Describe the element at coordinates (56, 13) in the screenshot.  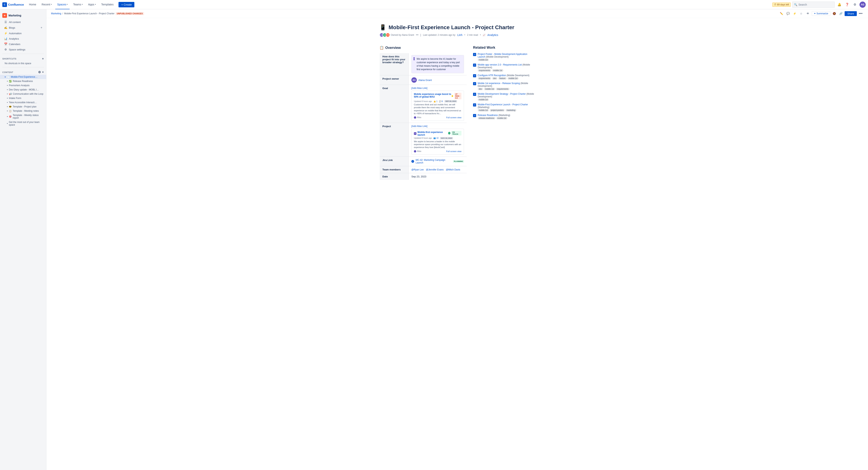
I see `breadcrumb-marketing: Marketing` at that location.